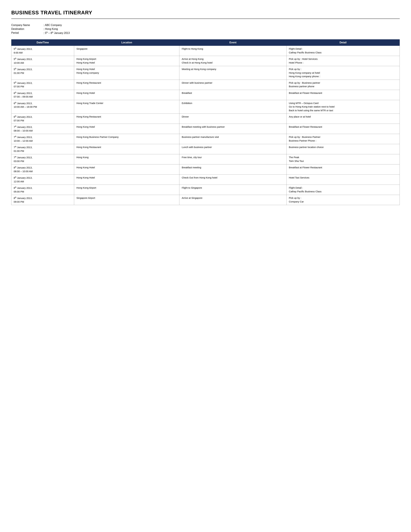 This screenshot has height=532, width=411. Describe the element at coordinates (233, 107) in the screenshot. I see `cell-event: Exhibition` at that location.